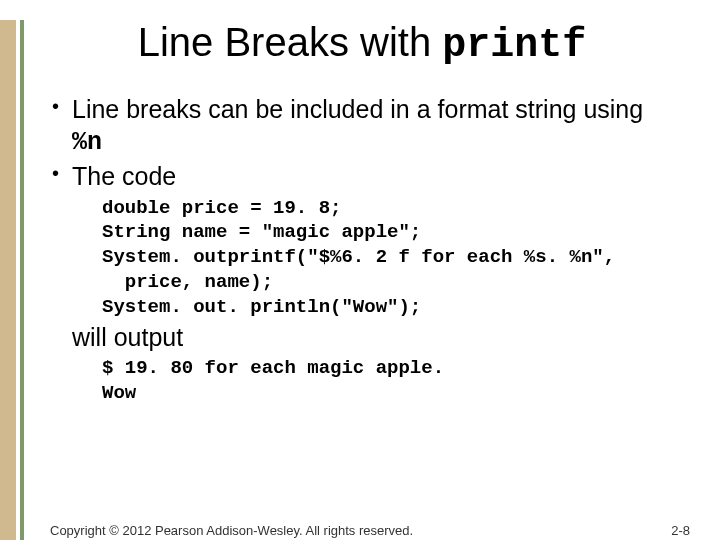 The image size is (720, 540). Describe the element at coordinates (188, 282) in the screenshot. I see `code-line-4: price, name);` at that location.